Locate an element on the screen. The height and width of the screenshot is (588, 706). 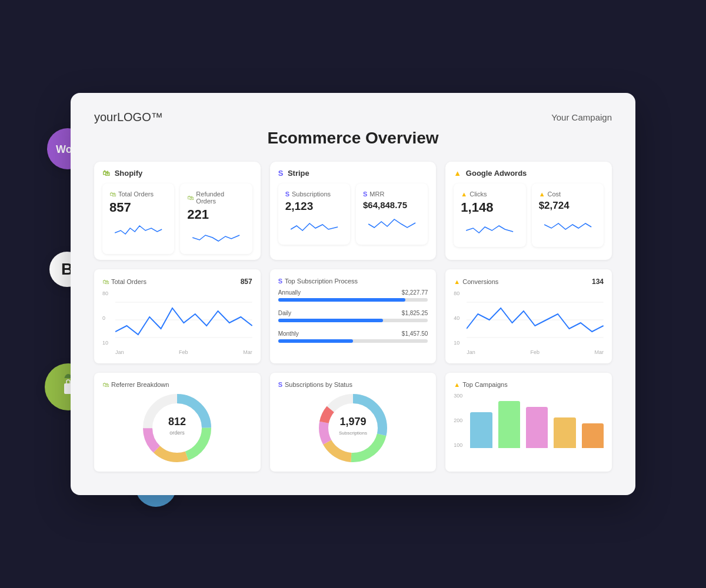
cost-sparkline is located at coordinates (568, 225).